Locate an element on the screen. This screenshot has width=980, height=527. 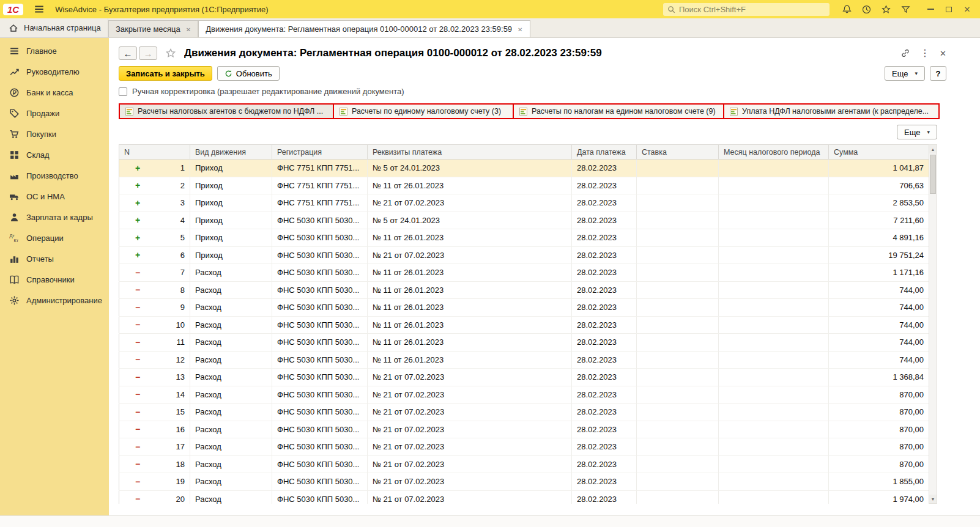
column-header: Реквизиты платежа is located at coordinates (470, 152).